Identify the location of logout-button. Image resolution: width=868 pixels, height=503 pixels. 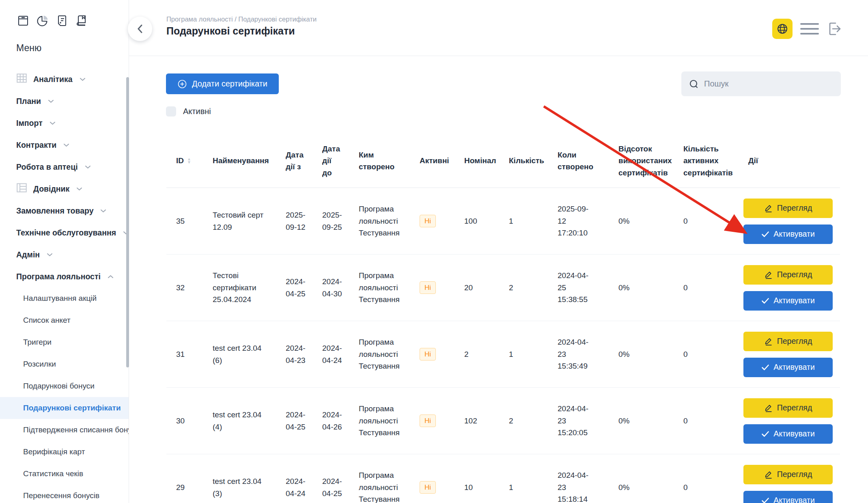
(834, 29).